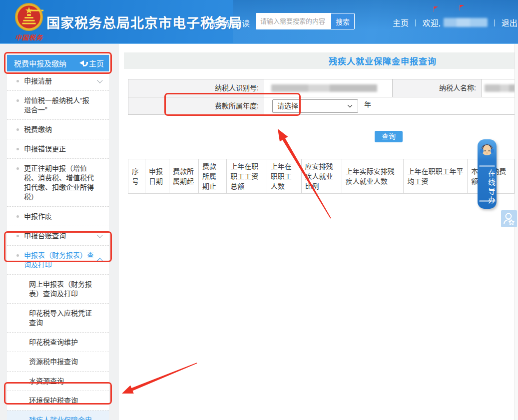  I want to click on sidebar-item-stamp-tax-maintain: 印花税查询维护, so click(58, 343).